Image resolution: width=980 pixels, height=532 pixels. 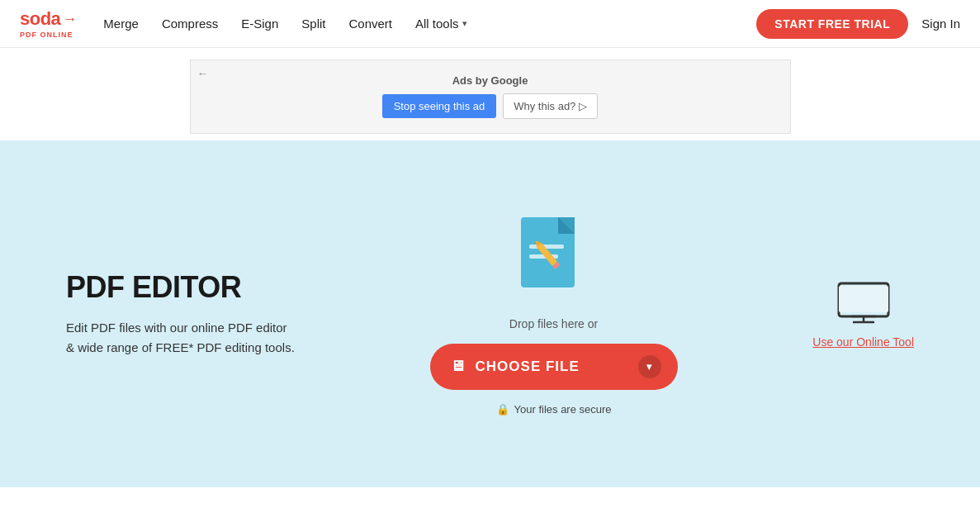 I want to click on logo: soda → PDF ONLINE, so click(x=48, y=23).